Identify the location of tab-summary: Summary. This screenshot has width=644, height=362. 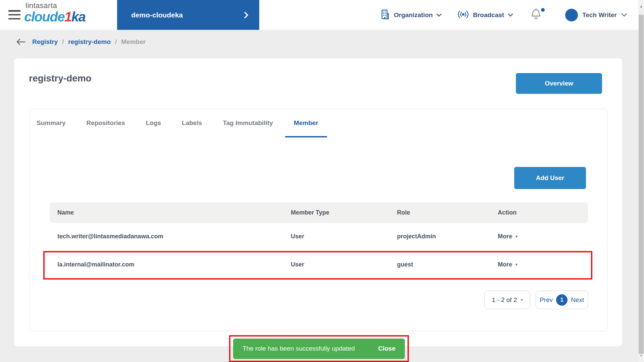
(51, 128).